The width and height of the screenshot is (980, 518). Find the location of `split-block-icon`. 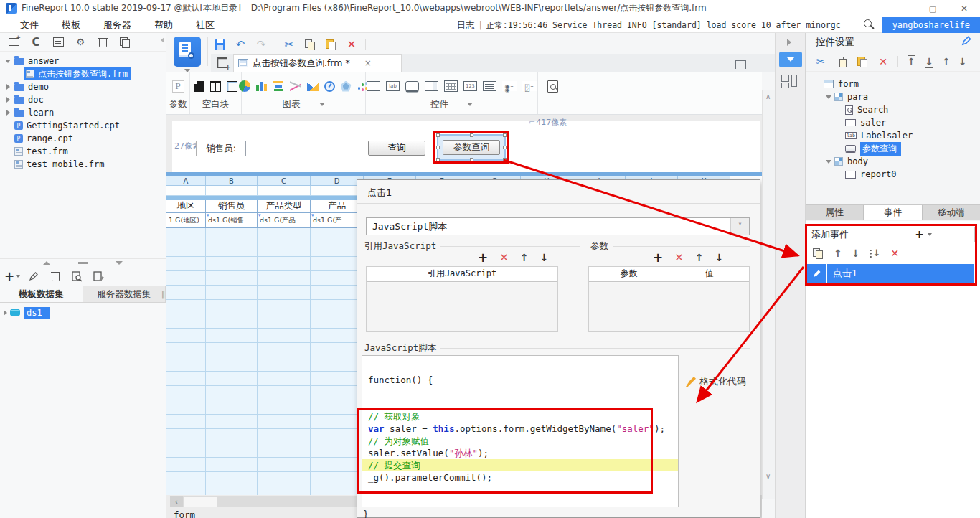

split-block-icon is located at coordinates (215, 86).